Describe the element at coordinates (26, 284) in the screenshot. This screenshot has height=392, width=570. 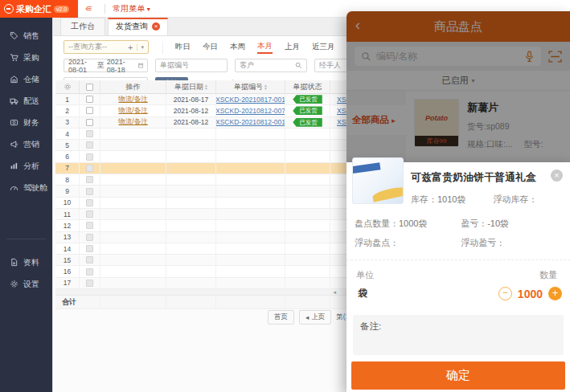
I see `sidebar-item-settings: 设置` at that location.